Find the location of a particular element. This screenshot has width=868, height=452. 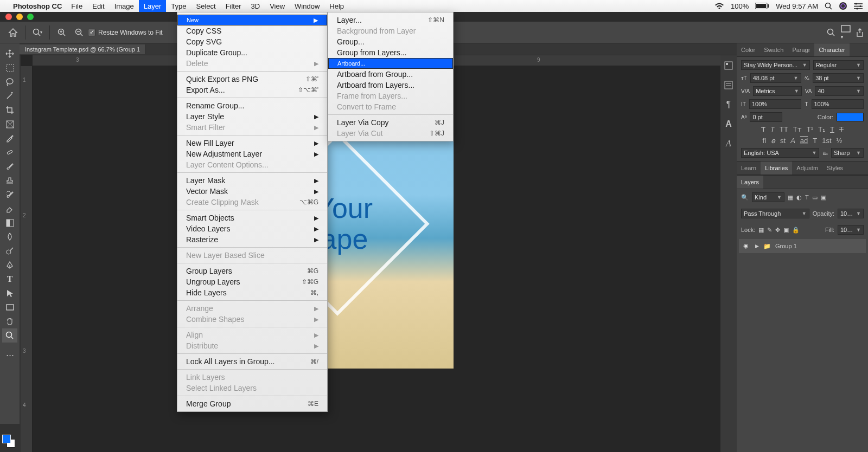

menu-edit: Edit is located at coordinates (98, 6).